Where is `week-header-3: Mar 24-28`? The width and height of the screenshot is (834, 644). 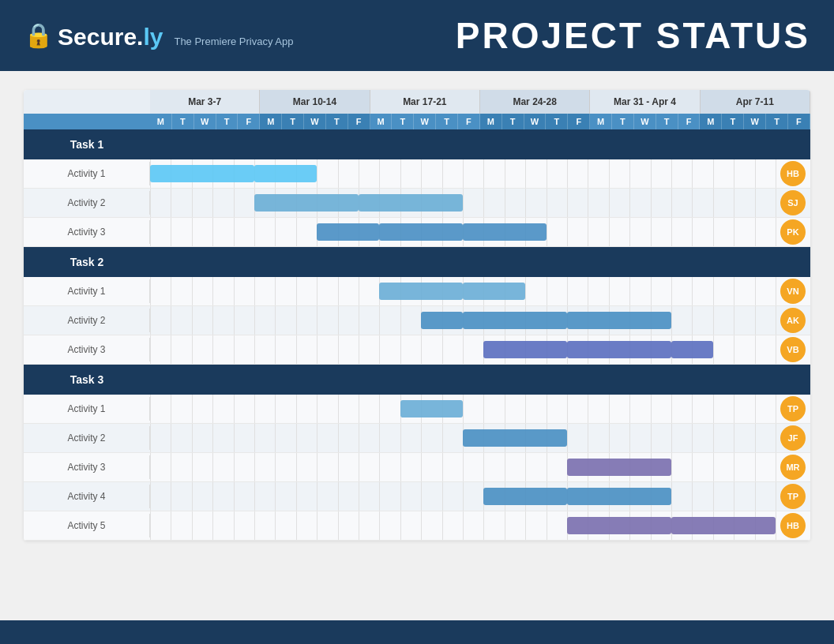
week-header-3: Mar 24-28 is located at coordinates (535, 102).